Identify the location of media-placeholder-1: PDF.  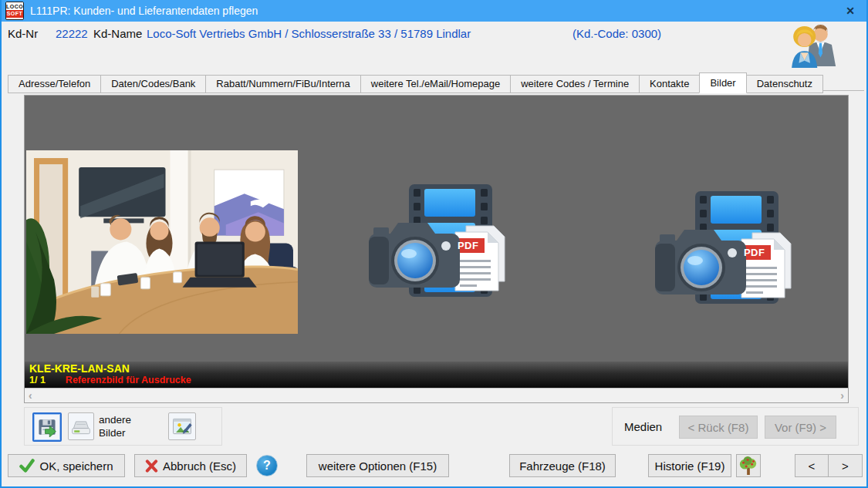
(437, 241).